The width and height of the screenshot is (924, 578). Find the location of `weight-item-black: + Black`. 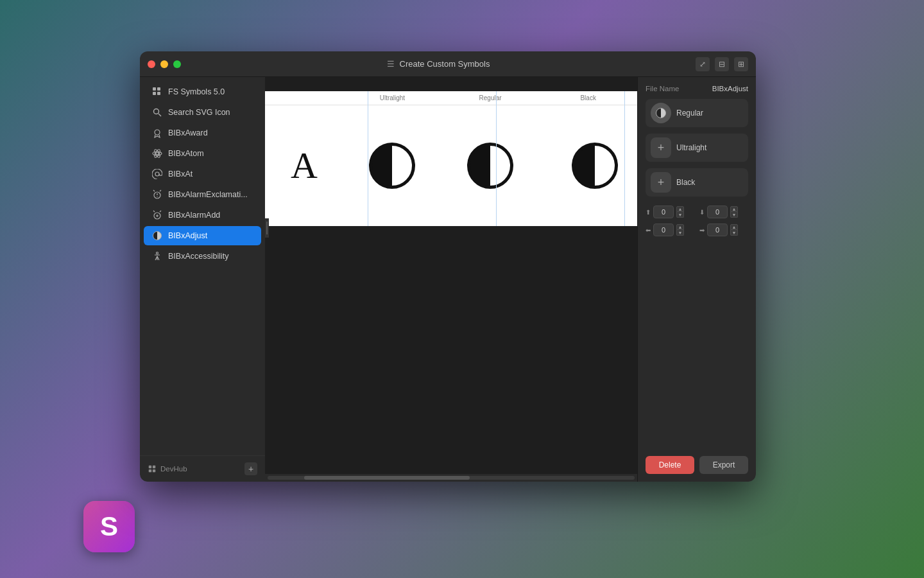

weight-item-black: + Black is located at coordinates (697, 182).